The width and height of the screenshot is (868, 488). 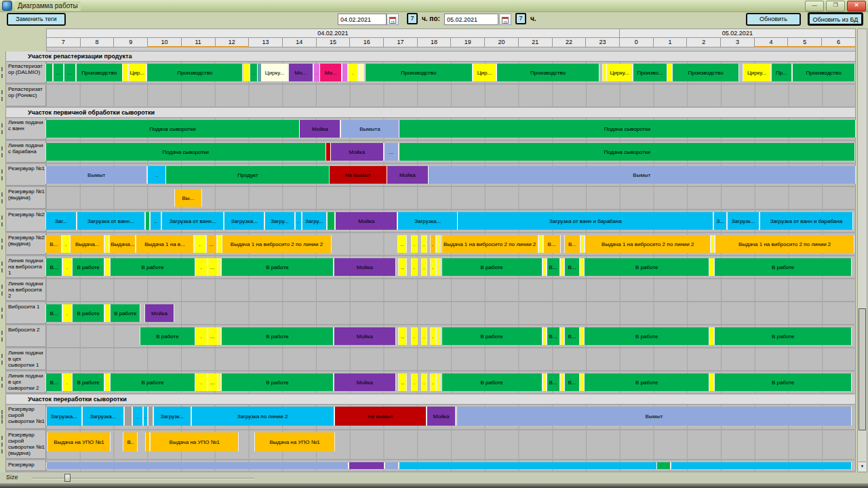 What do you see at coordinates (863, 466) in the screenshot?
I see `scrollbar-down-button: ▼` at bounding box center [863, 466].